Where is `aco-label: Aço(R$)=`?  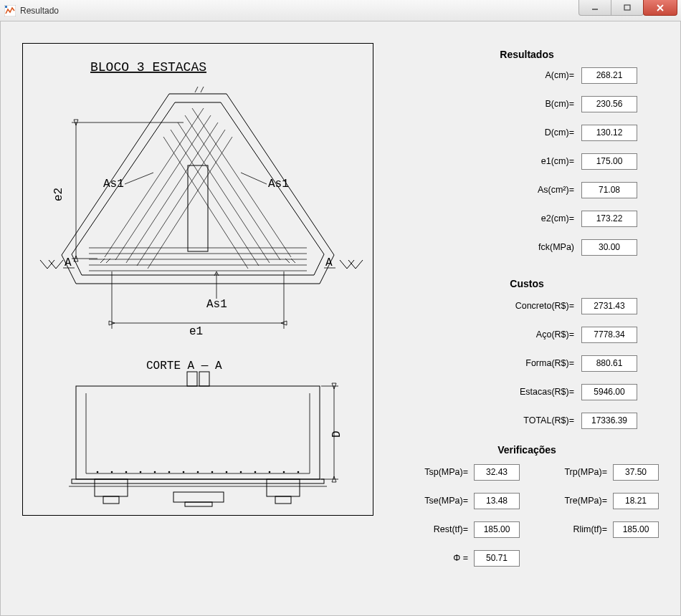 aco-label: Aço(R$)= is located at coordinates (555, 335).